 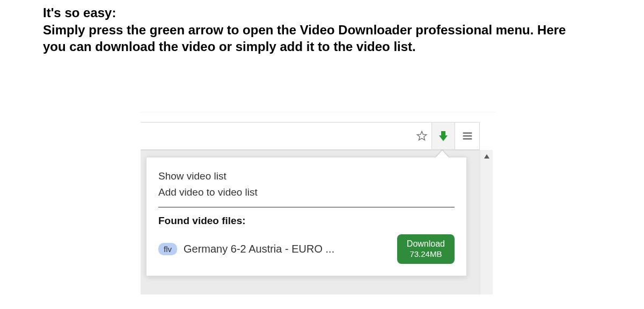 I want to click on video-file-info: flv Germany 6-2 Austria - EURO ..., so click(x=246, y=249).